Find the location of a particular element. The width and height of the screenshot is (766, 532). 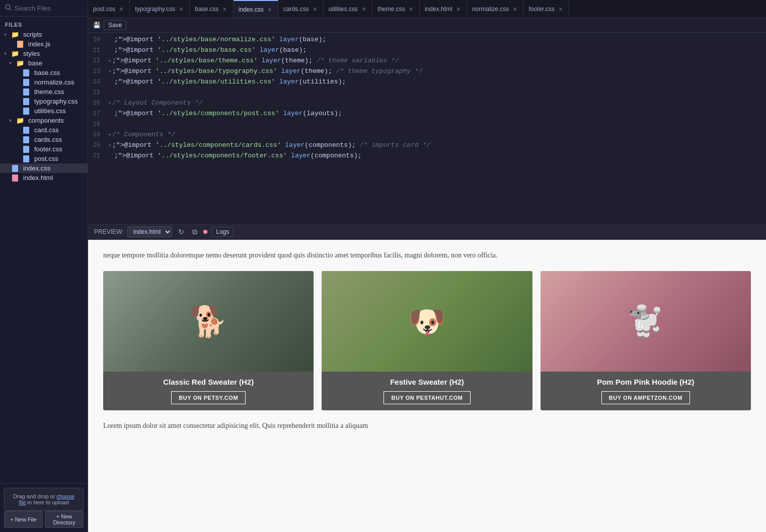

preview-footer-text: Lorem ipsum dolor sit amet consectetur a… is located at coordinates (427, 426).